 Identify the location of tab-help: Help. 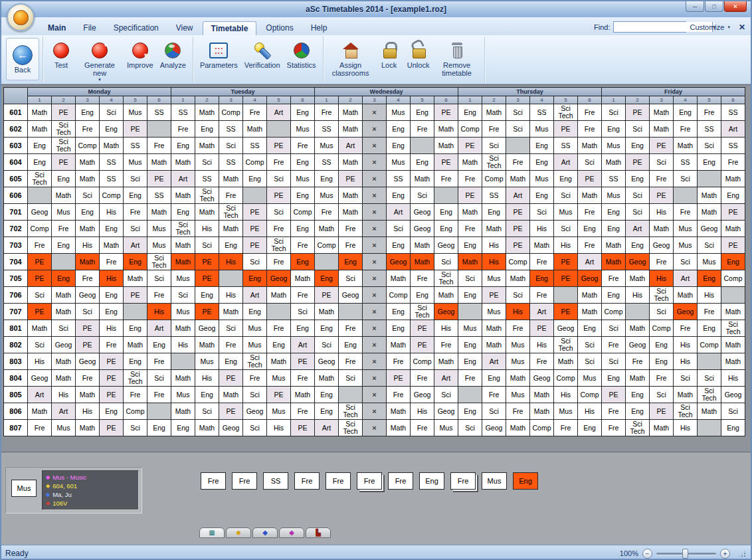
(319, 28).